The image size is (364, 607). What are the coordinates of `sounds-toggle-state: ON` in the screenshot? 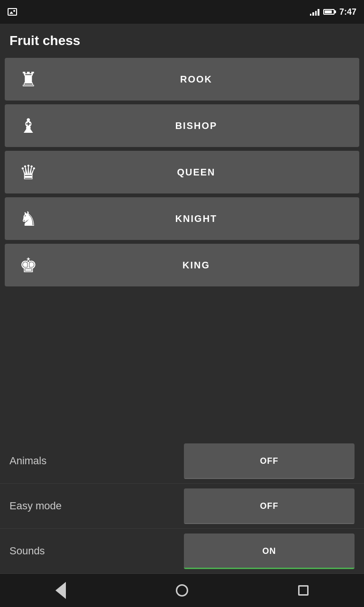 It's located at (269, 551).